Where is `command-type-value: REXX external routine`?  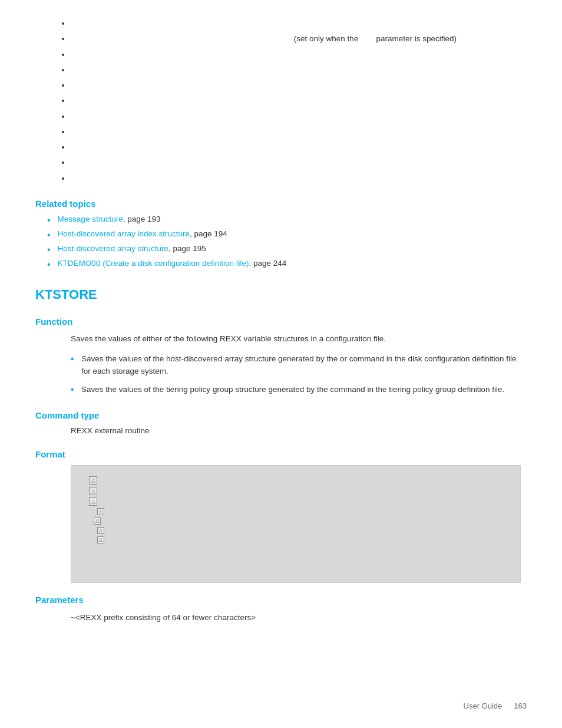 command-type-value: REXX external routine is located at coordinates (299, 430).